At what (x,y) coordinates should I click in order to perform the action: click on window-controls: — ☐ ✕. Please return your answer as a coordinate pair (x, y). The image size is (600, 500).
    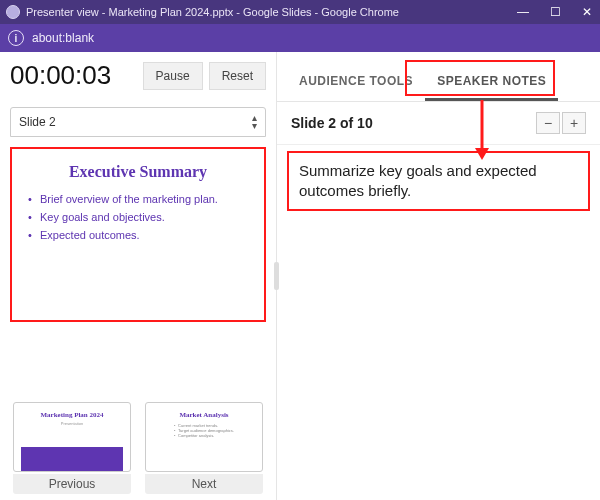
    Looking at the image, I should click on (555, 12).